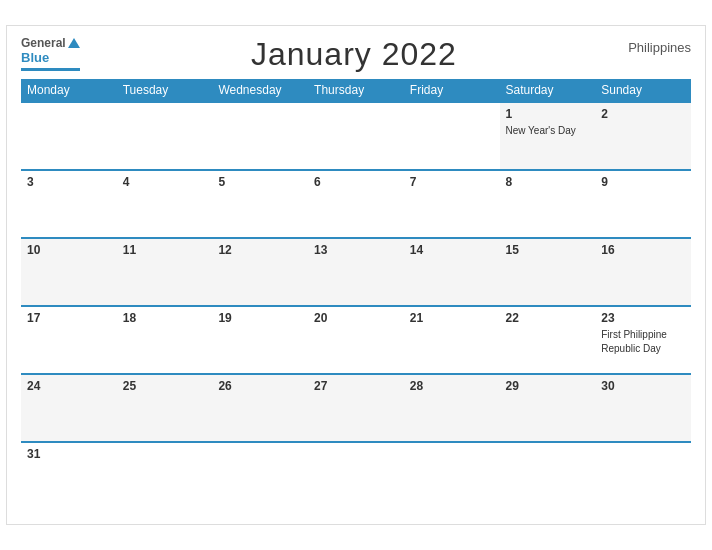 The width and height of the screenshot is (712, 550). What do you see at coordinates (356, 250) in the screenshot?
I see `day-number: 13` at bounding box center [356, 250].